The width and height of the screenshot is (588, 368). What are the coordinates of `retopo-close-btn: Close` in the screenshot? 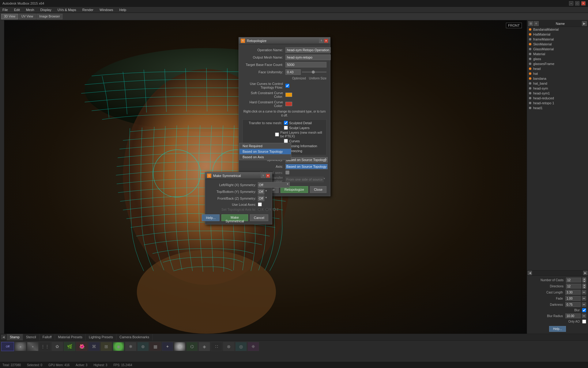 It's located at (318, 190).